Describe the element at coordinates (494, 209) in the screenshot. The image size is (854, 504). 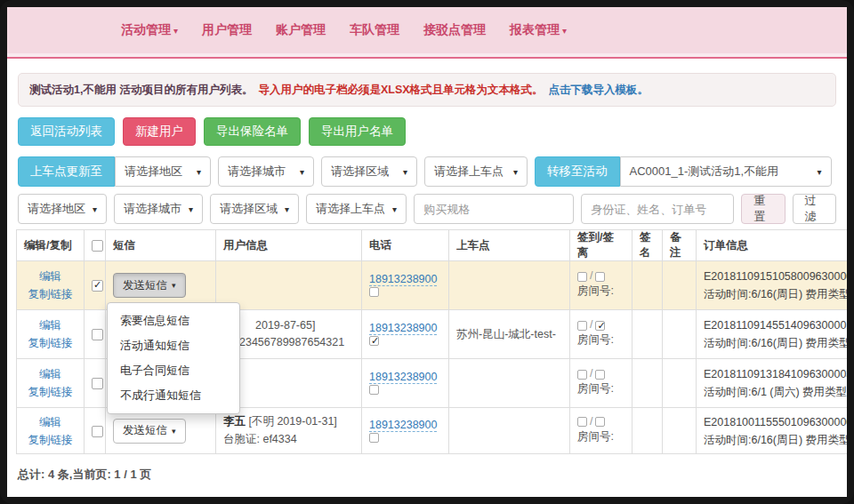
I see `purchase-spec-input` at that location.